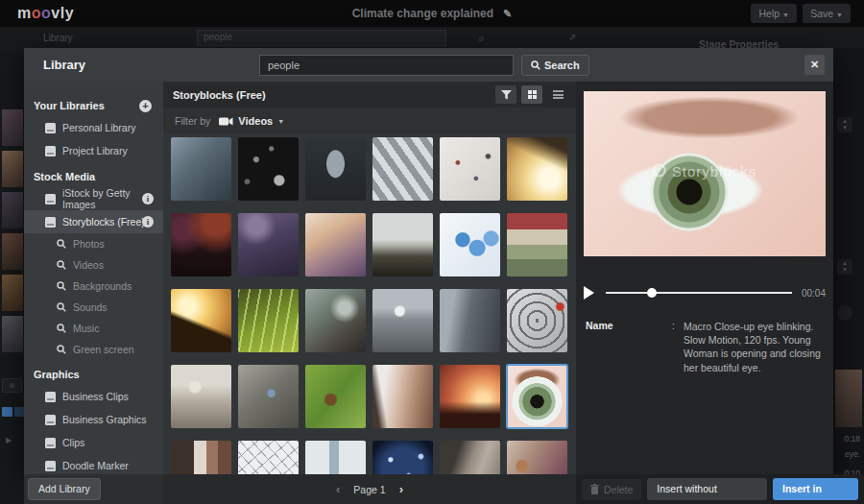 The width and height of the screenshot is (864, 504). I want to click on sidebar-item-istock-by-getty-images: iStock by Getty Imagesi, so click(94, 199).